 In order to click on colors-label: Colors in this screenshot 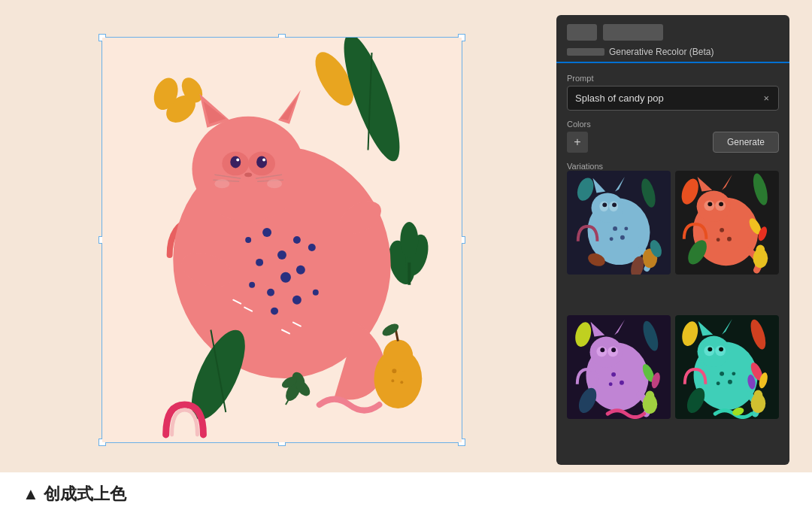, I will do `click(673, 124)`.